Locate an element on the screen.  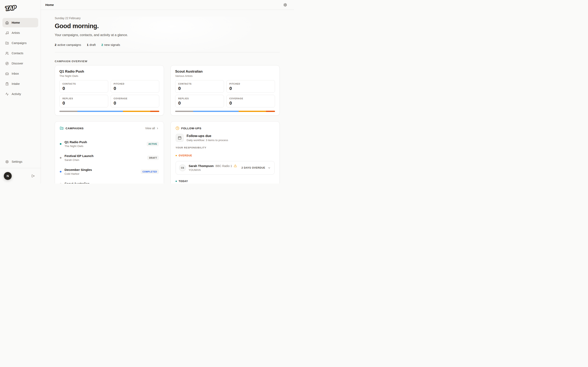
campaign-overview-grid: Q1 Radio Push The Night Owls CONTACTS 0 … is located at coordinates (167, 90).